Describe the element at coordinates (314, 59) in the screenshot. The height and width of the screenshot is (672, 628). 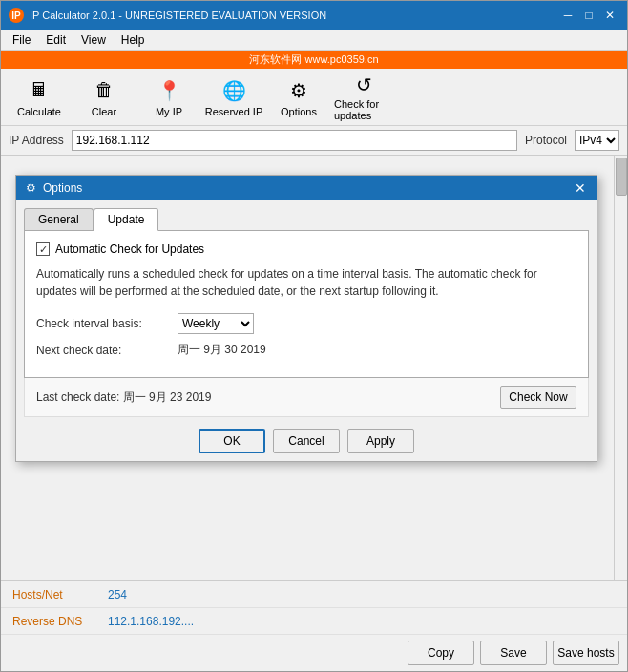
I see `watermark: 河东软件网 www.pc0359.cn` at that location.